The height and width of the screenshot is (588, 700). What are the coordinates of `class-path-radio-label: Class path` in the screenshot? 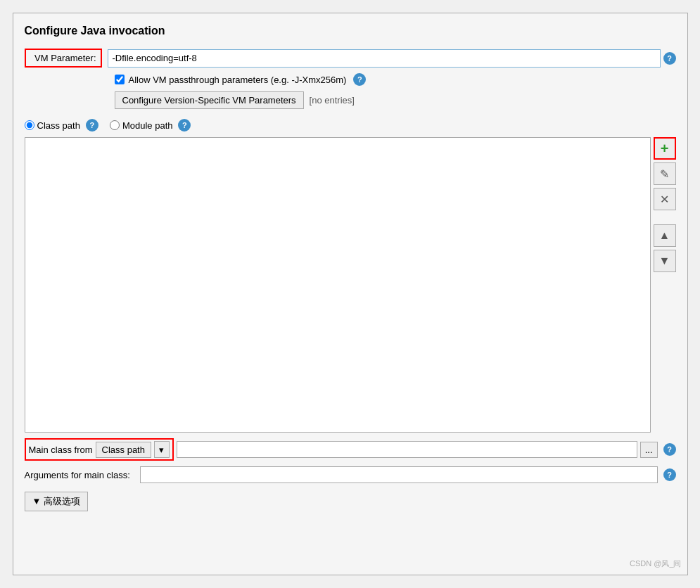 It's located at (59, 125).